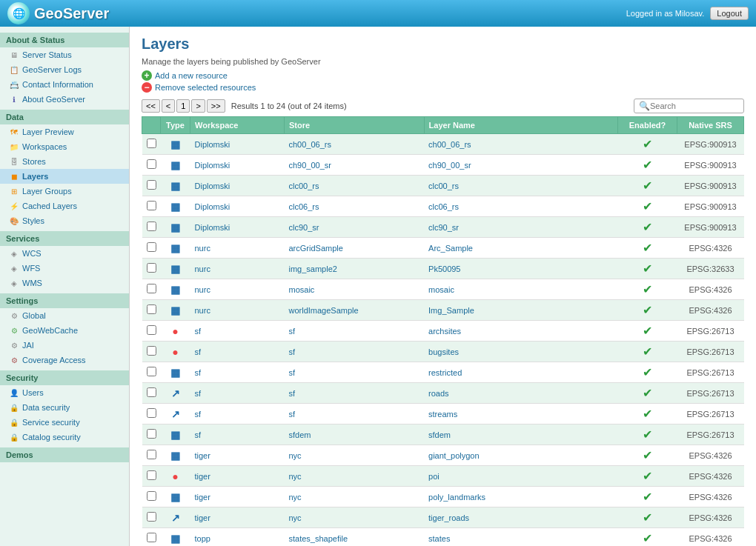 Image resolution: width=756 pixels, height=546 pixels. Describe the element at coordinates (445, 269) in the screenshot. I see `layername-link: Pk50095` at that location.